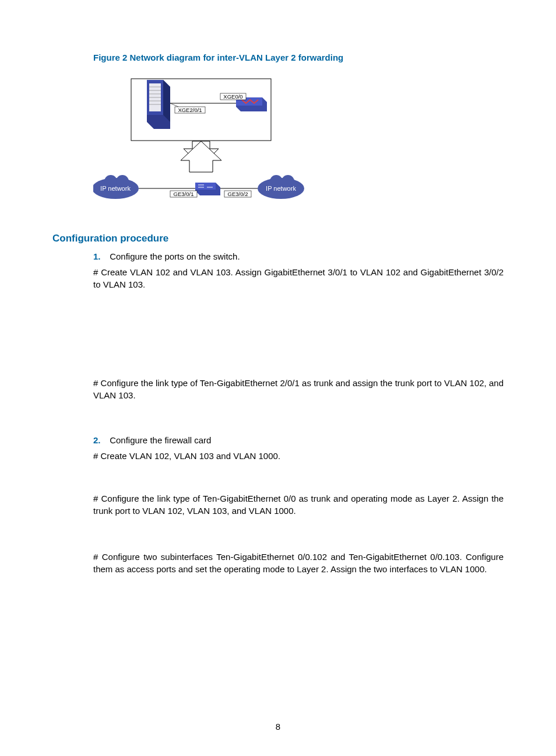  I want to click on paragraph: # Create VLAN 102, VLAN 103 and VLAN 100…, so click(298, 456).